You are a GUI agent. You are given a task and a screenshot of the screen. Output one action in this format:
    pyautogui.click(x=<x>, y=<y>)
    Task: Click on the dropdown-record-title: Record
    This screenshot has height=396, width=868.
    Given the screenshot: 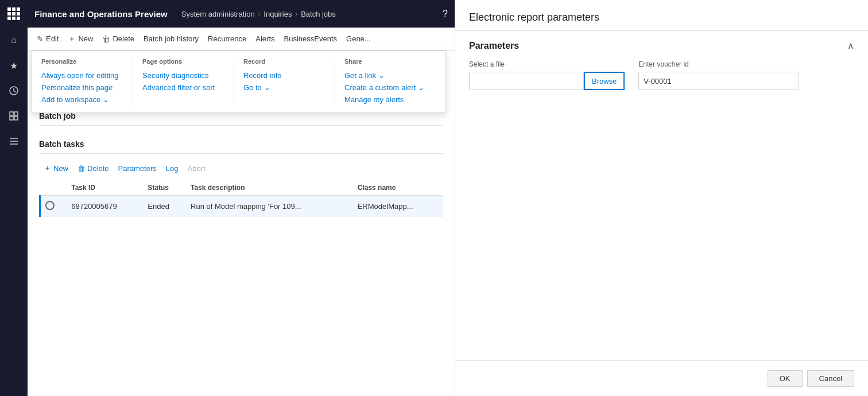 What is the action you would take?
    pyautogui.click(x=285, y=61)
    